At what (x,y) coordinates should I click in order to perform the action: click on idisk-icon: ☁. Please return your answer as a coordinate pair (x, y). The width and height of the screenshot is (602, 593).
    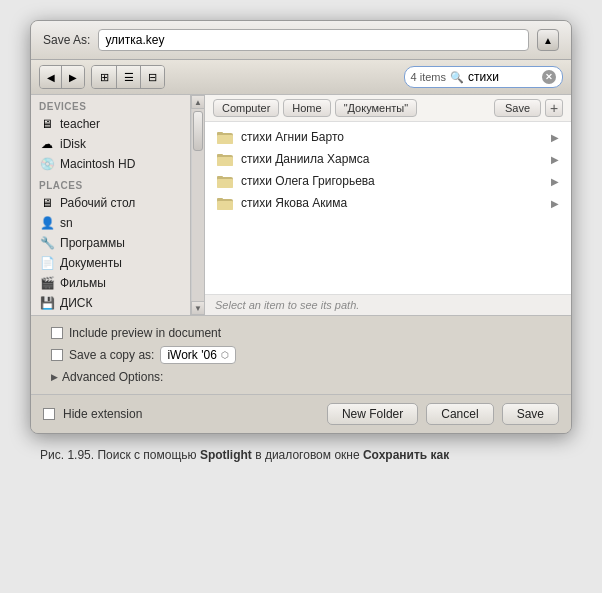
    Looking at the image, I should click on (47, 144).